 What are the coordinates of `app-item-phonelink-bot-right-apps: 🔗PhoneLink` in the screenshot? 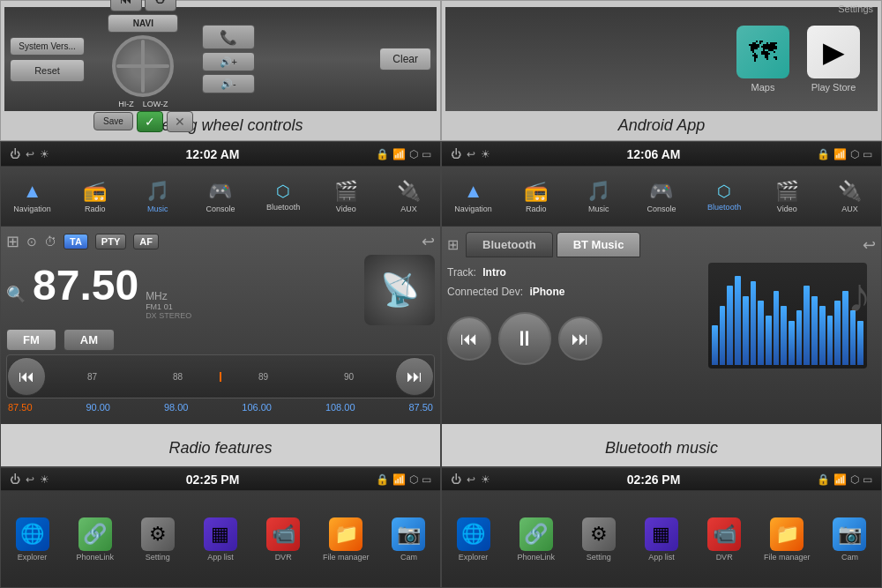 It's located at (536, 540).